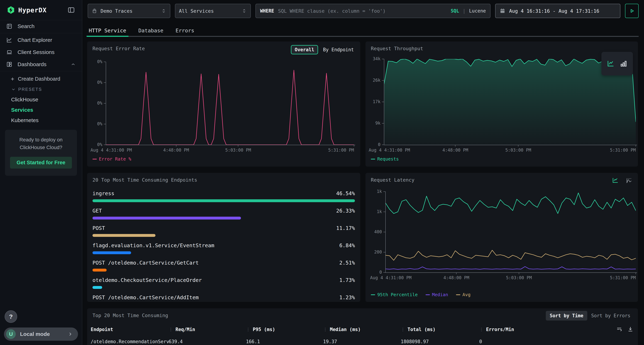 The image size is (644, 345). What do you see at coordinates (41, 99) in the screenshot?
I see `sidebar-item-clickhouse: ClickHouse` at bounding box center [41, 99].